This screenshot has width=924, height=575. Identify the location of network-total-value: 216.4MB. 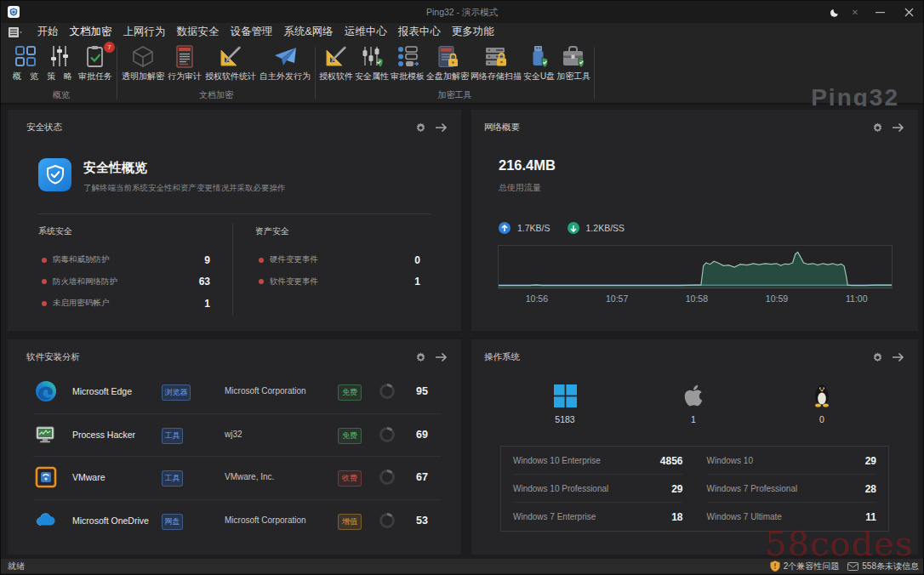
(528, 165).